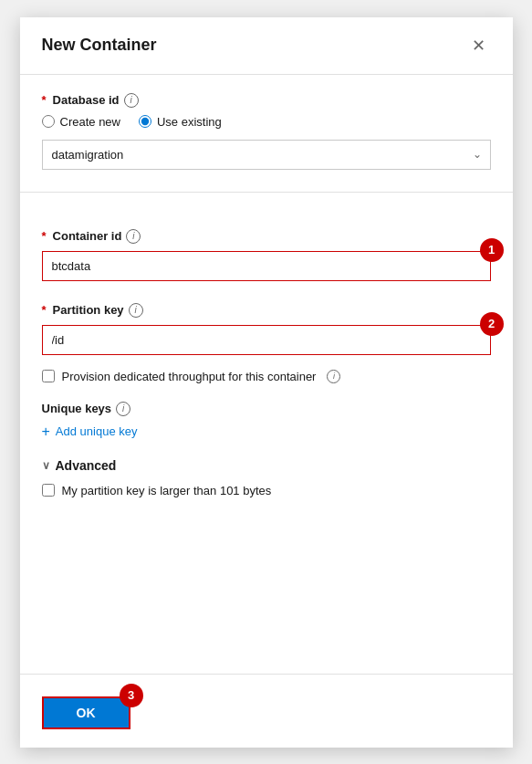 The width and height of the screenshot is (532, 764). What do you see at coordinates (190, 376) in the screenshot?
I see `throughput-label-text: Provision dedicated throughput for this …` at bounding box center [190, 376].